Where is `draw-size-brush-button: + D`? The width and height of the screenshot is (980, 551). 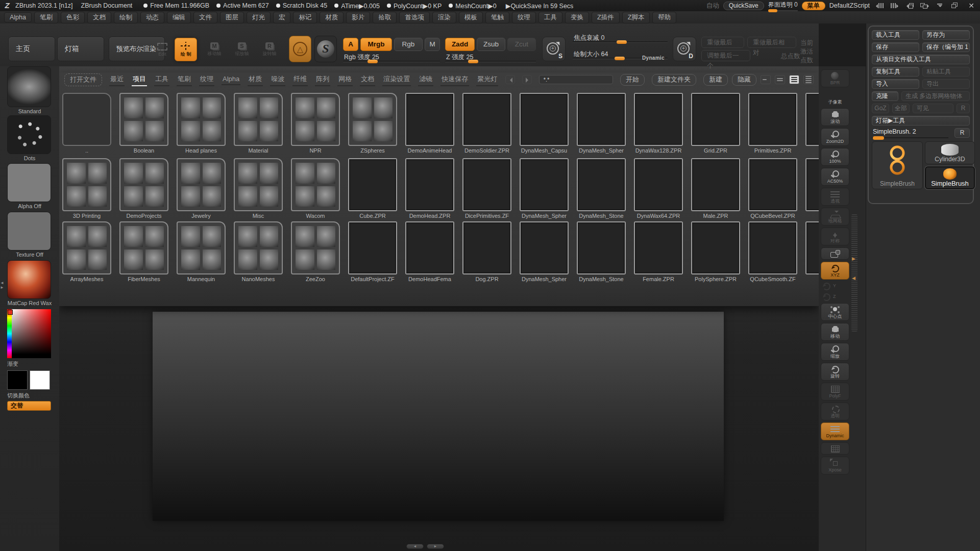
draw-size-brush-button: + D is located at coordinates (684, 49).